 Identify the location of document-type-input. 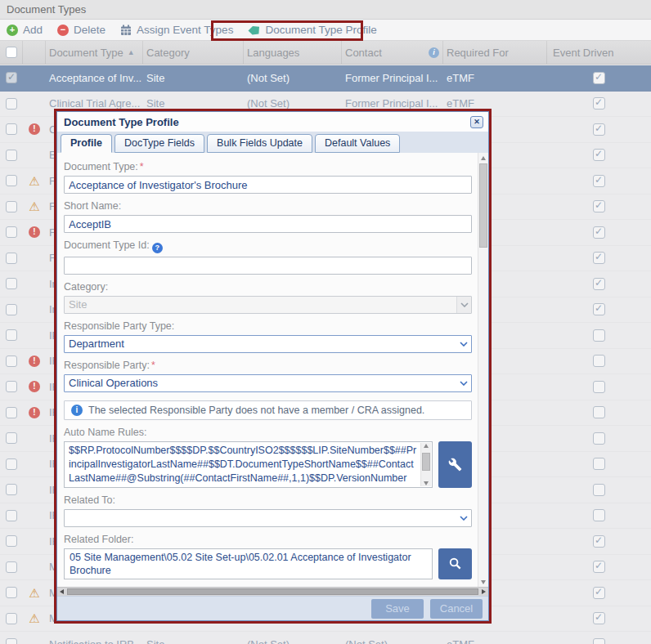
(268, 185).